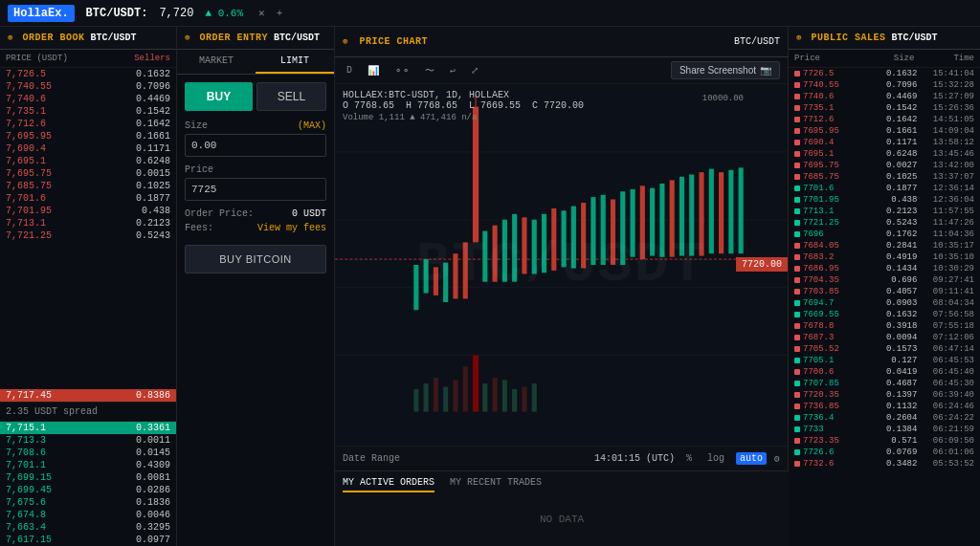 The image size is (980, 546). What do you see at coordinates (88, 75) in the screenshot?
I see `ob-sell-row: 7,726.50.1632` at bounding box center [88, 75].